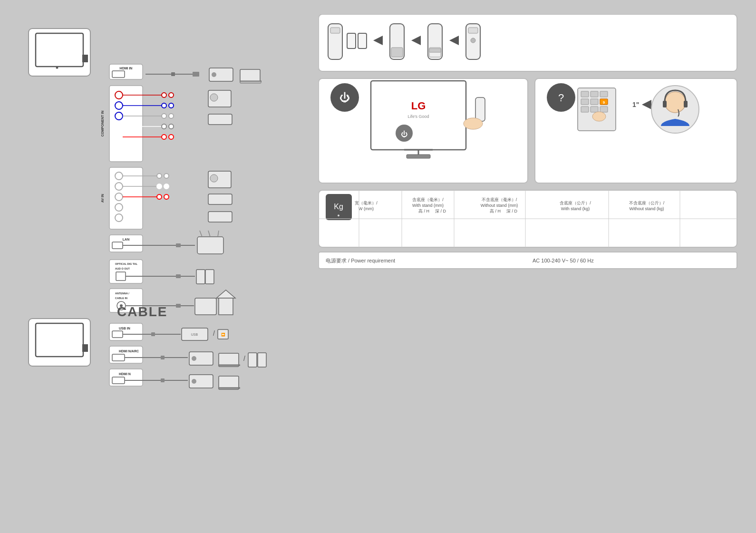  Describe the element at coordinates (103, 124) in the screenshot. I see `svg-text: COMPONENT IN` at that location.